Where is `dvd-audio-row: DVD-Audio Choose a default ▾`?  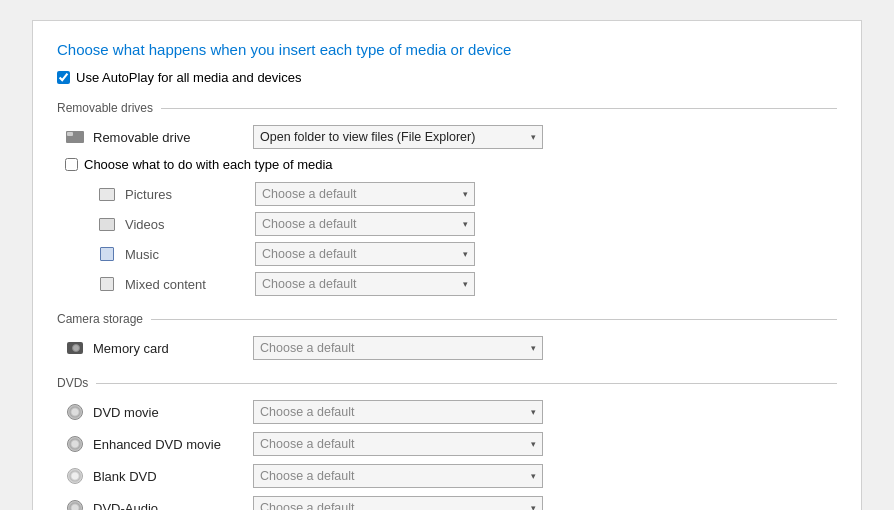 dvd-audio-row: DVD-Audio Choose a default ▾ is located at coordinates (447, 503).